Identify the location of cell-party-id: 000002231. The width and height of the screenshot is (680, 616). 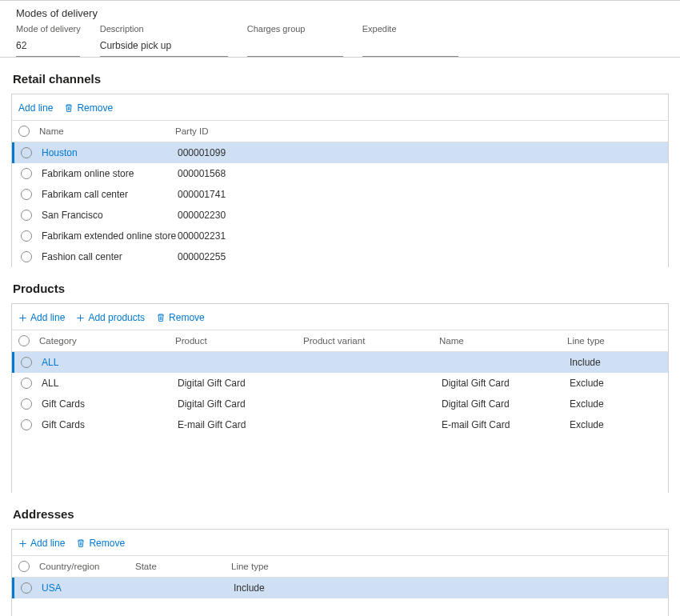
(258, 236).